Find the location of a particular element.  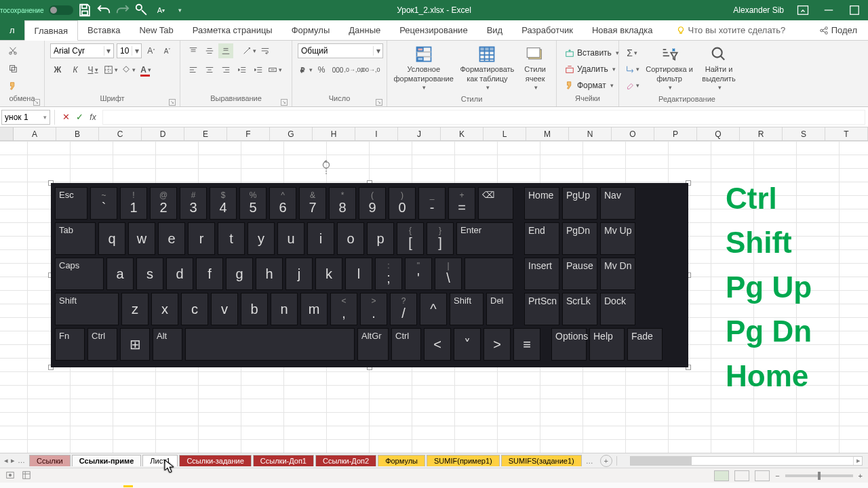

zoom-out-icon: − is located at coordinates (777, 476).